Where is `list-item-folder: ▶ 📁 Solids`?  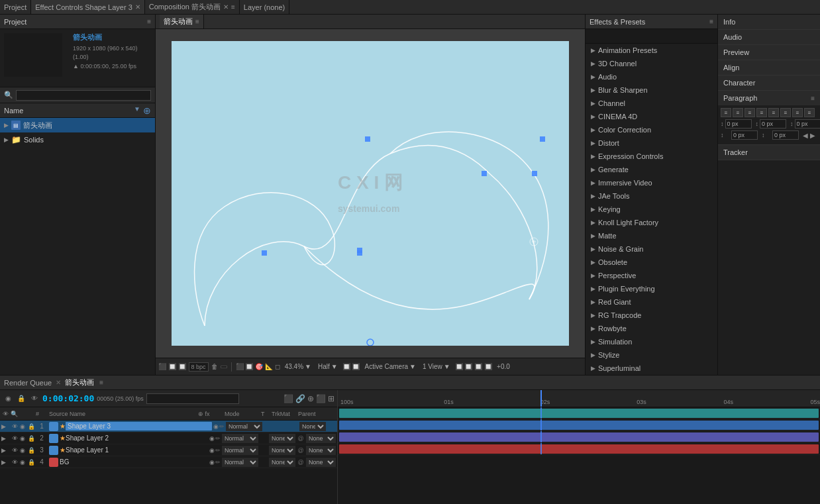 list-item-folder: ▶ 📁 Solids is located at coordinates (77, 140).